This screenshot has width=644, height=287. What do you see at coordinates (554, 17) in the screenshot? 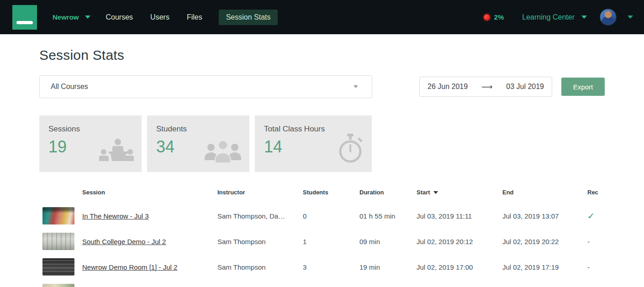
I see `learning-center-menu: Learning Center` at bounding box center [554, 17].